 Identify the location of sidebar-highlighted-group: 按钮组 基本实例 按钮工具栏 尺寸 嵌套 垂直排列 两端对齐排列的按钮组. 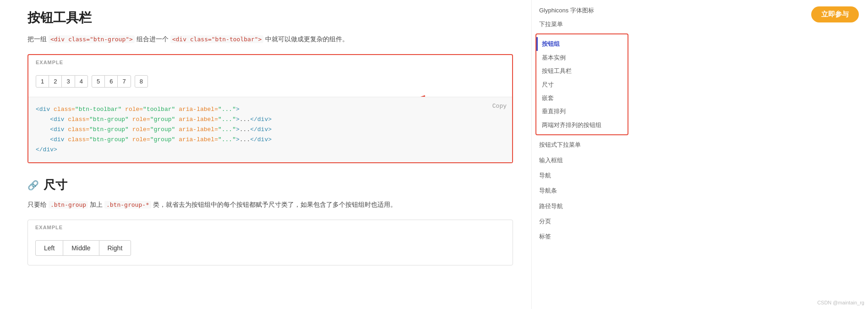
(582, 84).